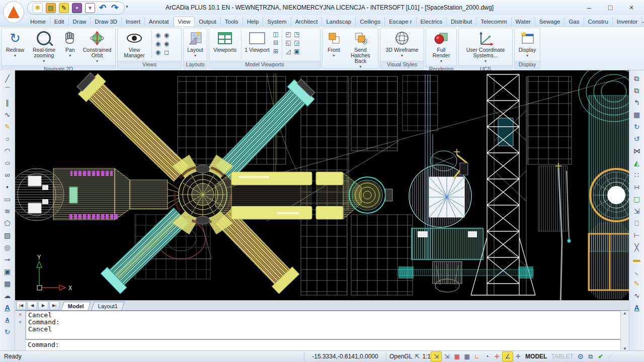 This screenshot has width=644, height=362. What do you see at coordinates (277, 22) in the screenshot?
I see `tab-system: System` at bounding box center [277, 22].